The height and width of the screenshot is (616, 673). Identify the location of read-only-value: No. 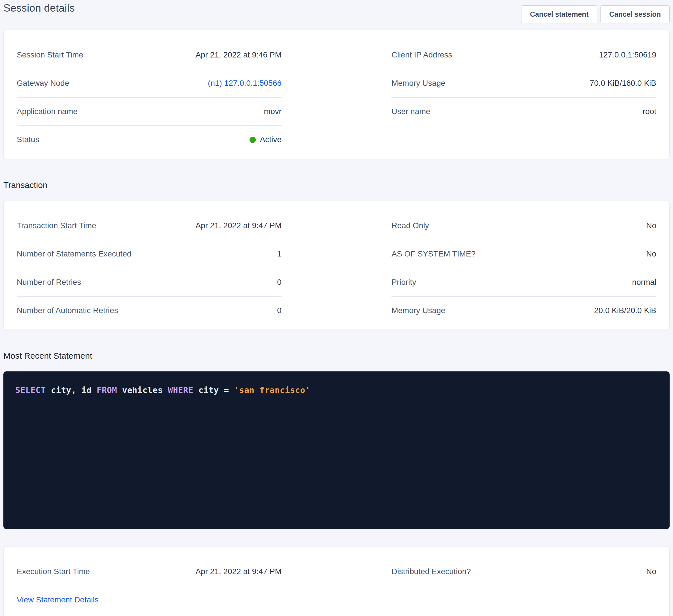
(651, 226).